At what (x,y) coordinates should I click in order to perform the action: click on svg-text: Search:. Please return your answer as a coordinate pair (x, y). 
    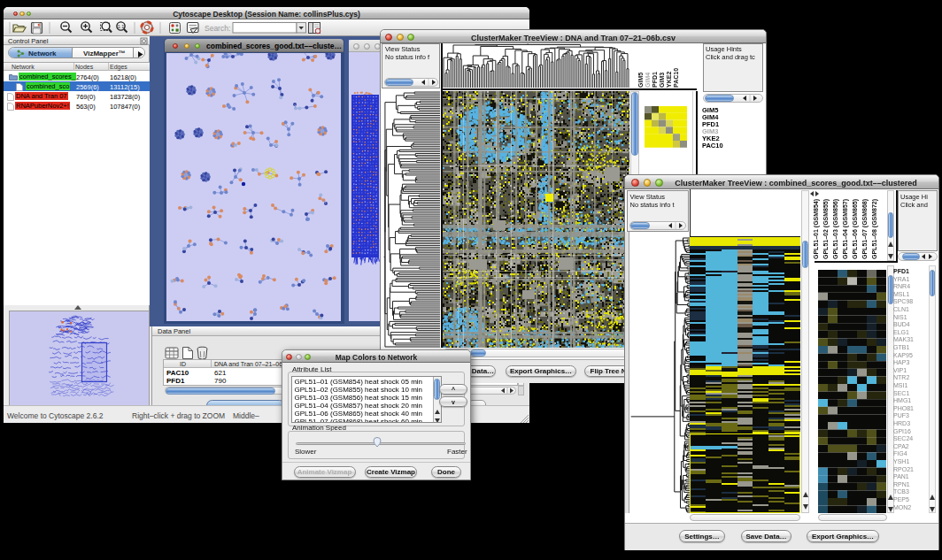
    Looking at the image, I should click on (218, 28).